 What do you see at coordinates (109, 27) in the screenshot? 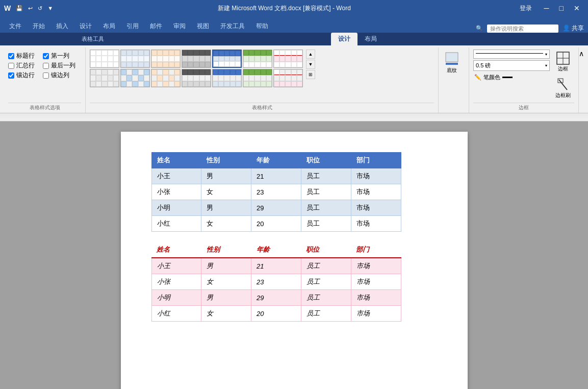
I see `layout-tab: 布局` at bounding box center [109, 27].